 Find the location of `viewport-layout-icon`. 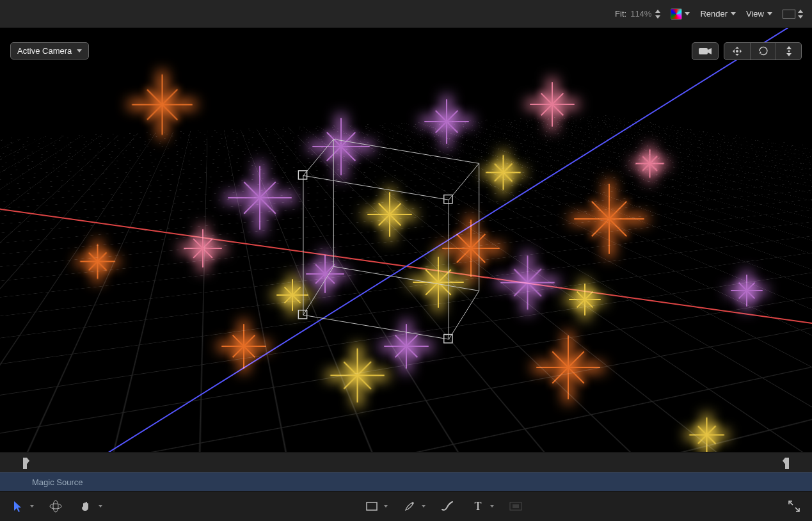

viewport-layout-icon is located at coordinates (789, 14).